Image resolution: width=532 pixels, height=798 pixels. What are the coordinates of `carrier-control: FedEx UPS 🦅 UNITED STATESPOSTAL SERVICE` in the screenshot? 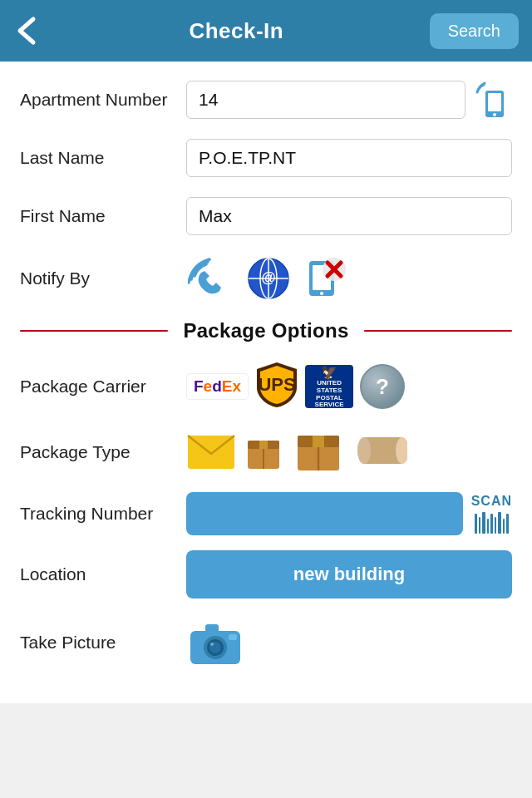 It's located at (349, 387).